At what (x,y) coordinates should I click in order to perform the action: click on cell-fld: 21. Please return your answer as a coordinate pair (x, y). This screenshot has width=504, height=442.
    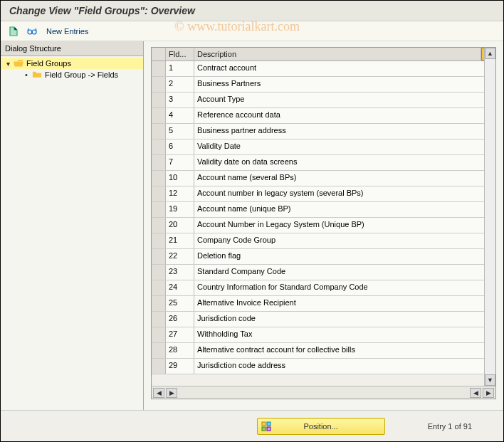
    Looking at the image, I should click on (180, 241).